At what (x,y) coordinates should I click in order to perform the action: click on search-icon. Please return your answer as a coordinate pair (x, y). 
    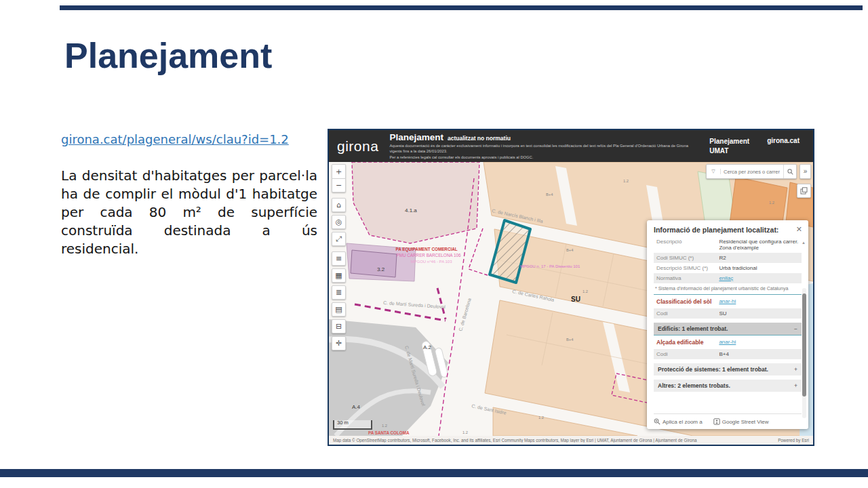
    Looking at the image, I should click on (789, 171).